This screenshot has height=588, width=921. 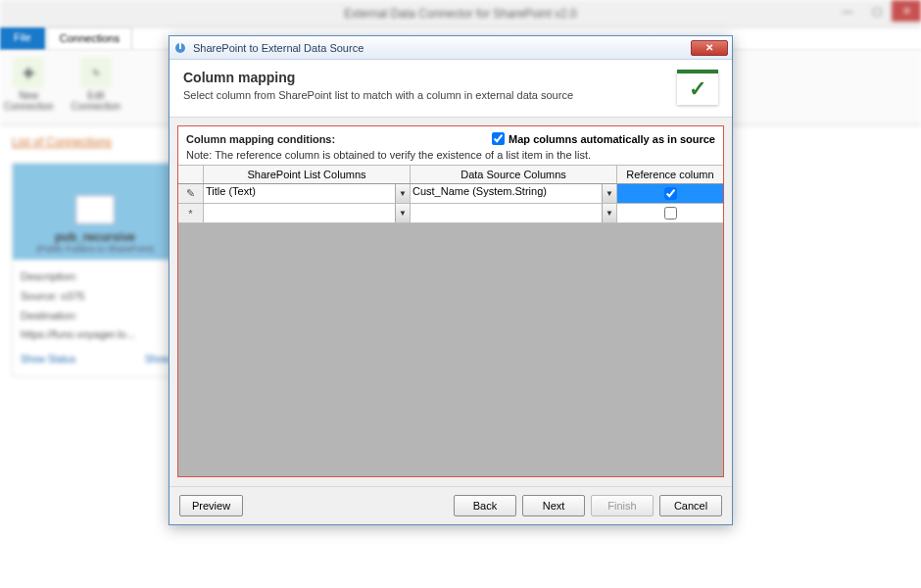 What do you see at coordinates (96, 101) in the screenshot?
I see `edit-connection-label: Edit Connection` at bounding box center [96, 101].